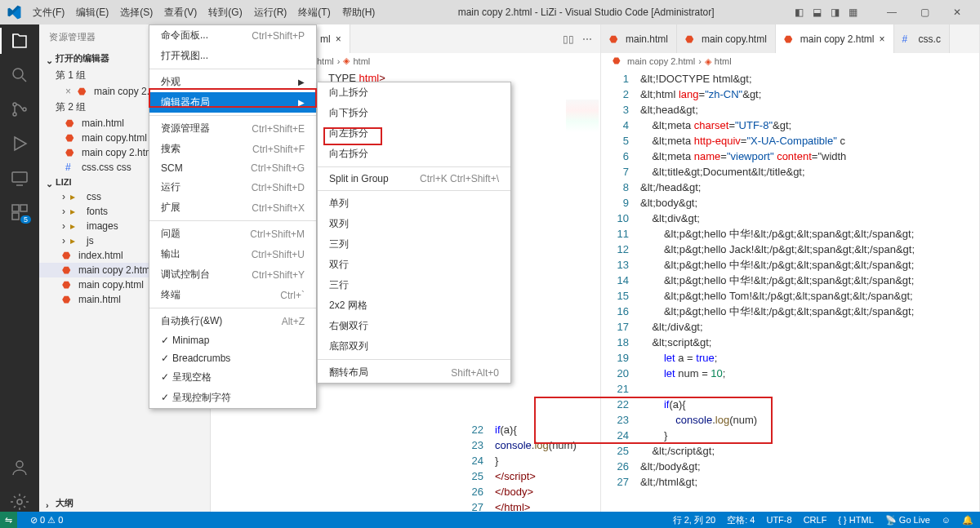 The image size is (980, 528). Describe the element at coordinates (741, 521) in the screenshot. I see `status-spaces: 空格: 4` at that location.